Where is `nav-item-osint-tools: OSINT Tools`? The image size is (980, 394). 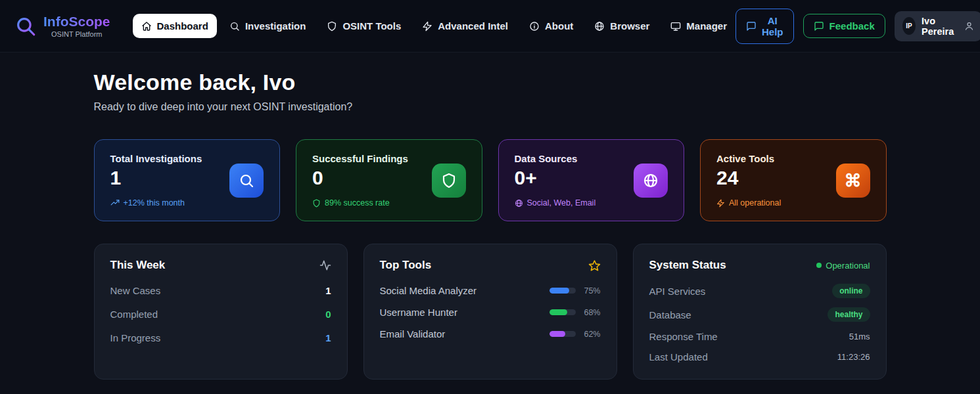 nav-item-osint-tools: OSINT Tools is located at coordinates (364, 26).